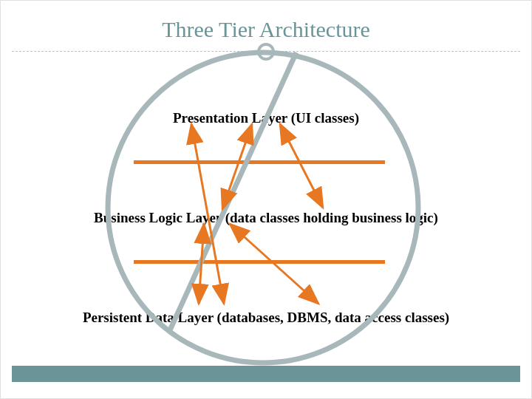 The image size is (532, 399). Describe the element at coordinates (266, 118) in the screenshot. I see `presentation-layer-label: Presentation Layer (UI classes)` at that location.